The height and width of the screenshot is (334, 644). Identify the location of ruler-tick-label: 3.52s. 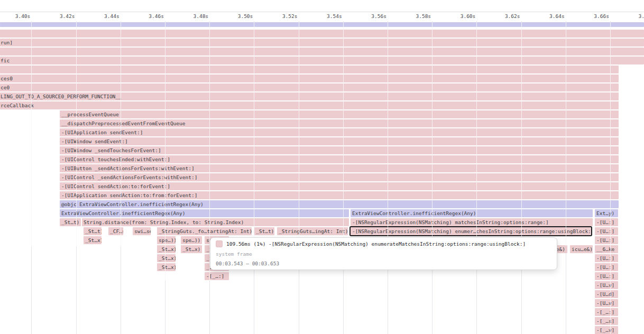
(282, 16).